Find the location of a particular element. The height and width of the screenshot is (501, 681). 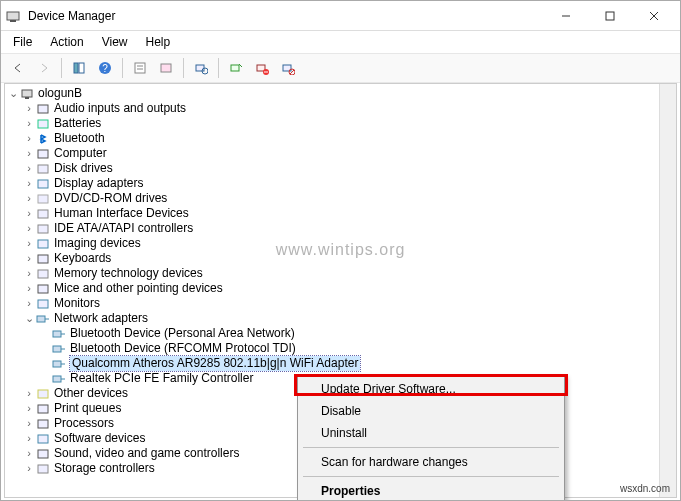

menu-view: View is located at coordinates (115, 42).